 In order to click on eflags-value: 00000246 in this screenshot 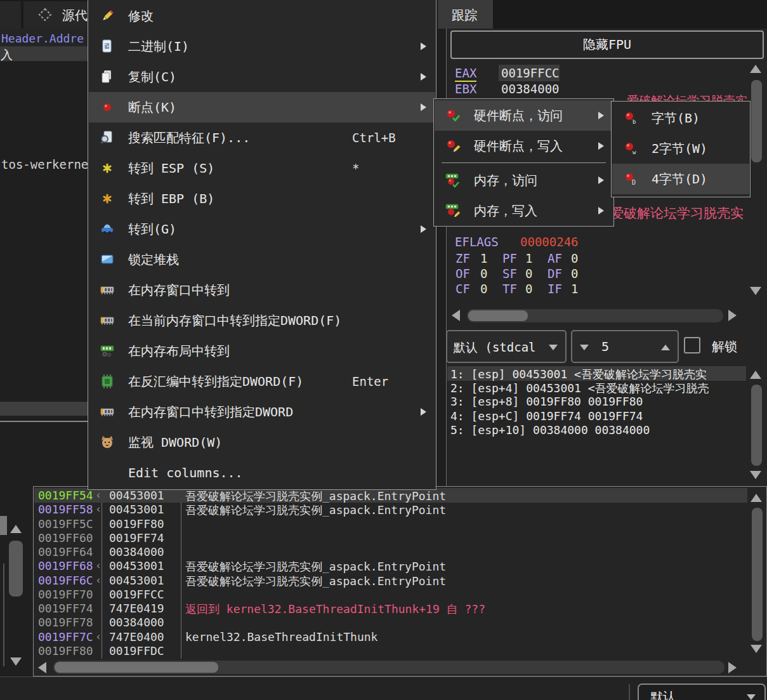, I will do `click(549, 242)`.